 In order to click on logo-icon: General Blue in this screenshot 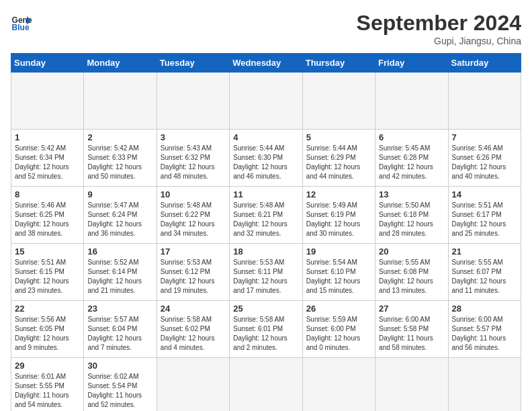, I will do `click(21, 21)`.